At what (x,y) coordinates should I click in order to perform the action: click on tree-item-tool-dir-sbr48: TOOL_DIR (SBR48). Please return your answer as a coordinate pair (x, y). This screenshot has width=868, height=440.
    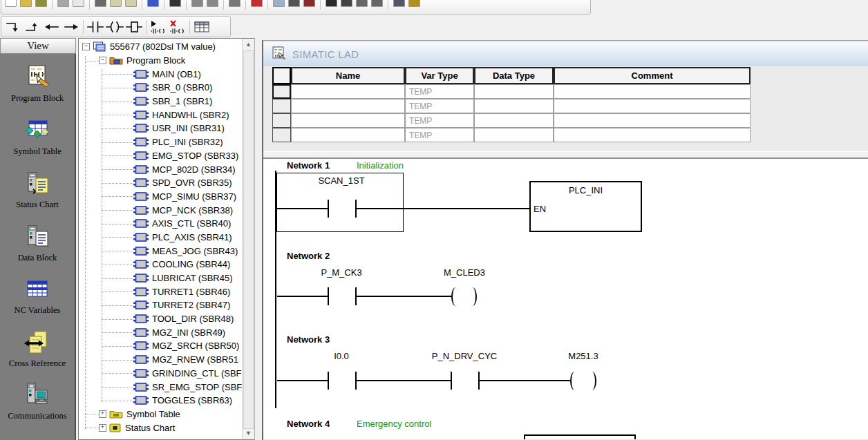
    Looking at the image, I should click on (160, 319).